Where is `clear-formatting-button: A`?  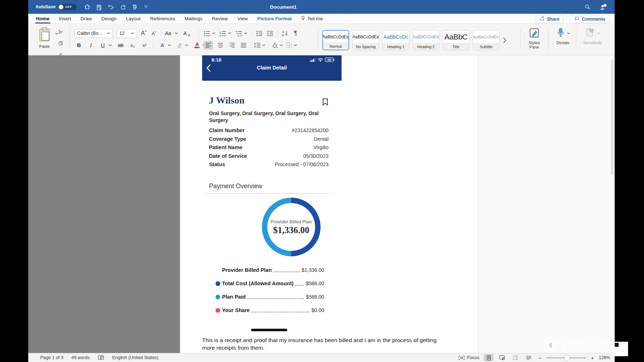 clear-formatting-button: A is located at coordinates (185, 33).